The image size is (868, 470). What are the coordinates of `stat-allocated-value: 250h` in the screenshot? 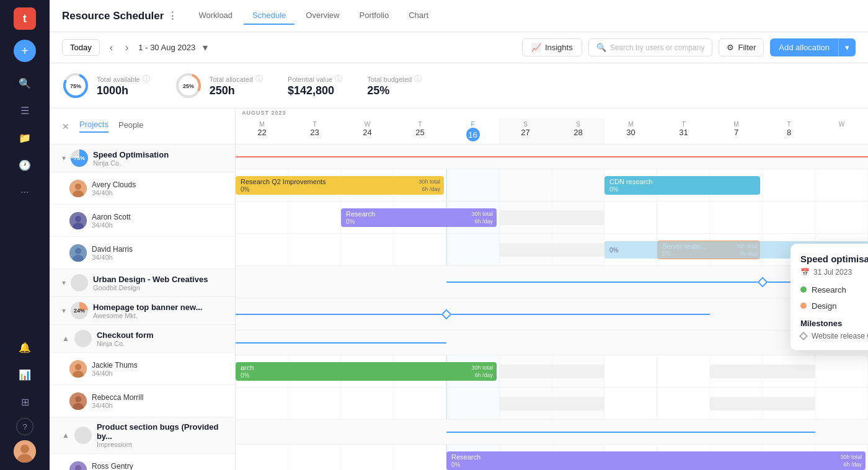 It's located at (236, 91).